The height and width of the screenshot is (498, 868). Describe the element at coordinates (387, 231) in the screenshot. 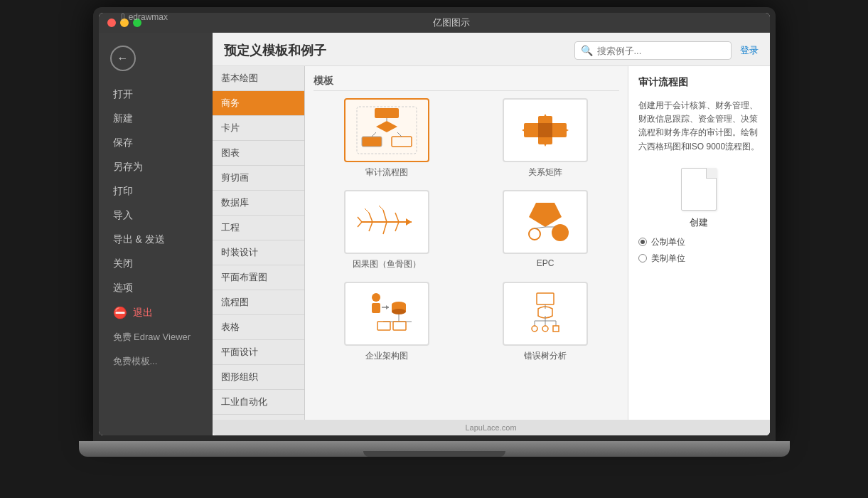

I see `template-fishbone: 因果图（鱼骨图）` at that location.